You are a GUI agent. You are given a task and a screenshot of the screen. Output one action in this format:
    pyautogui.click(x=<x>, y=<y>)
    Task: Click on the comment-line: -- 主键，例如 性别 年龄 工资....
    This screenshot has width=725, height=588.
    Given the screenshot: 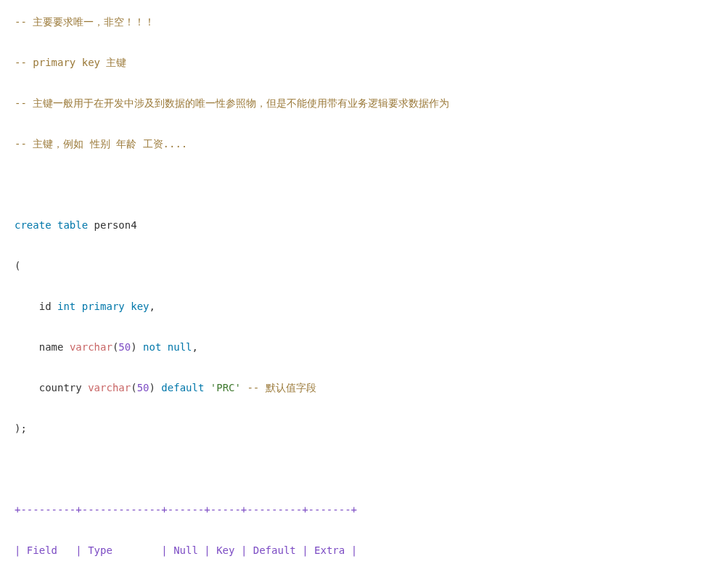 What is the action you would take?
    pyautogui.click(x=363, y=144)
    